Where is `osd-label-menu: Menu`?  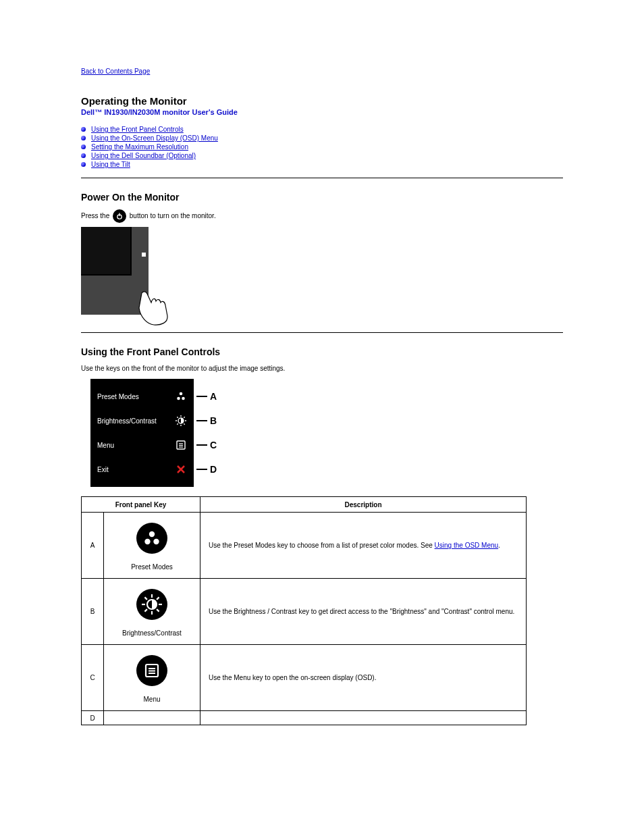
osd-label-menu: Menu is located at coordinates (105, 446).